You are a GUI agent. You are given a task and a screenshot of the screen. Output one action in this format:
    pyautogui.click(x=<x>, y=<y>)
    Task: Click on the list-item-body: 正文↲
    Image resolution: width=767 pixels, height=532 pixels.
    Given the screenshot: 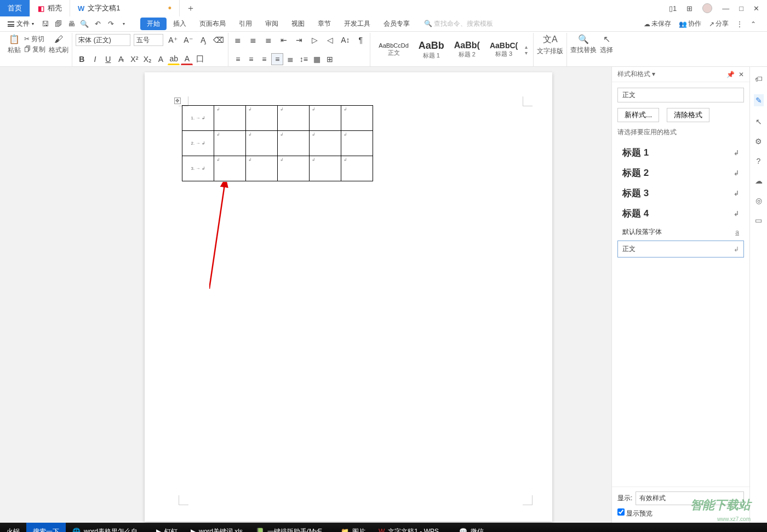 What is the action you would take?
    pyautogui.click(x=680, y=249)
    